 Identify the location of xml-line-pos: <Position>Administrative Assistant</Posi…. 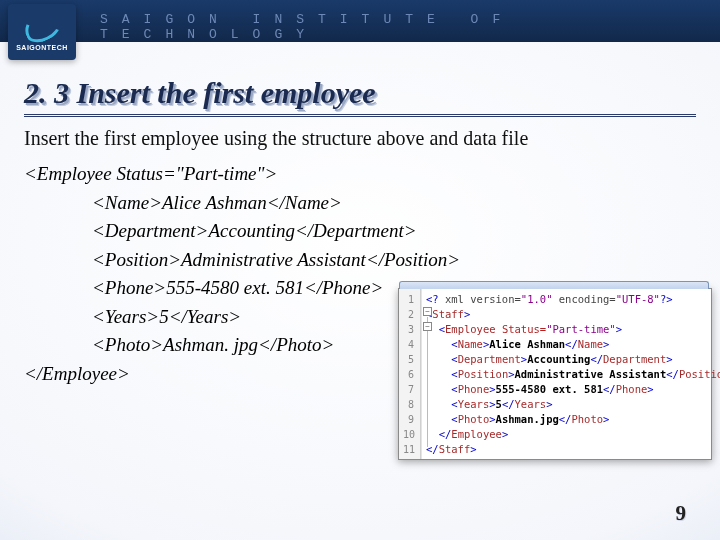
(394, 260).